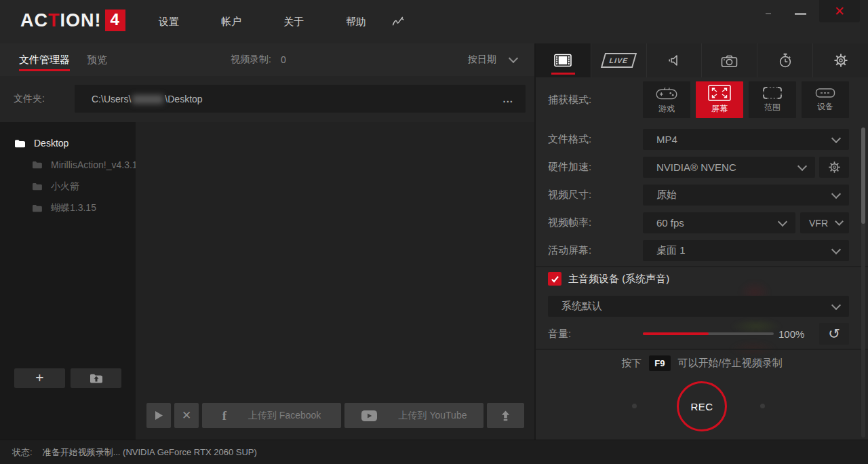 Image resolution: width=868 pixels, height=464 pixels. What do you see at coordinates (169, 22) in the screenshot?
I see `menu-settings: 设置` at bounding box center [169, 22].